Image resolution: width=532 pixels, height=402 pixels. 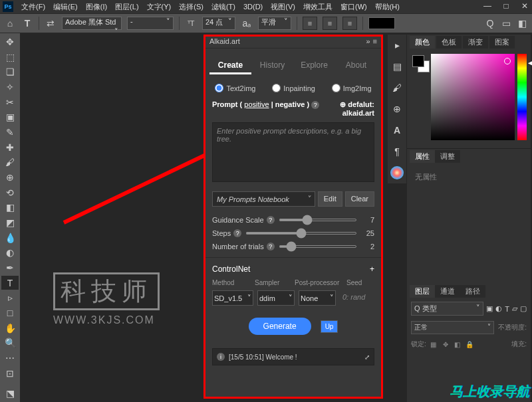 What do you see at coordinates (318, 220) in the screenshot?
I see `guidance-slider` at bounding box center [318, 220].